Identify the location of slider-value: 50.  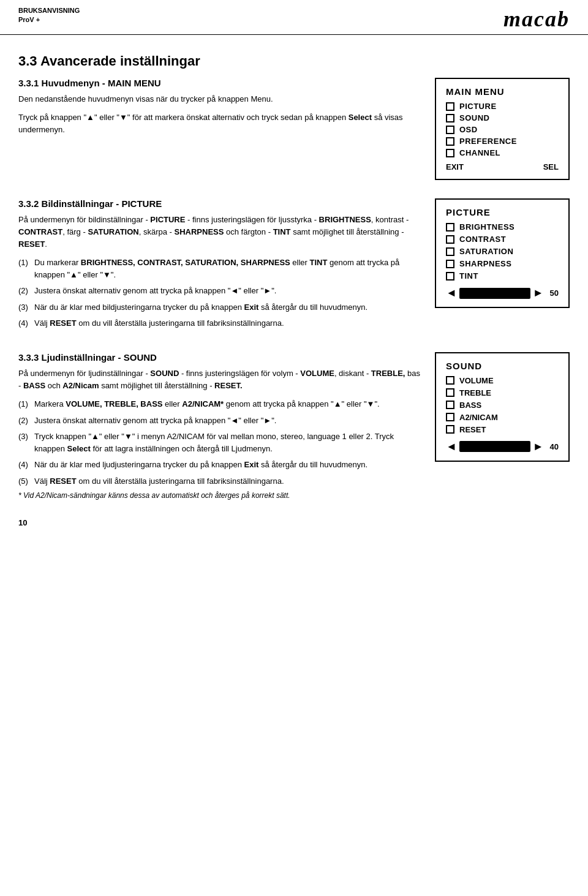
(554, 293).